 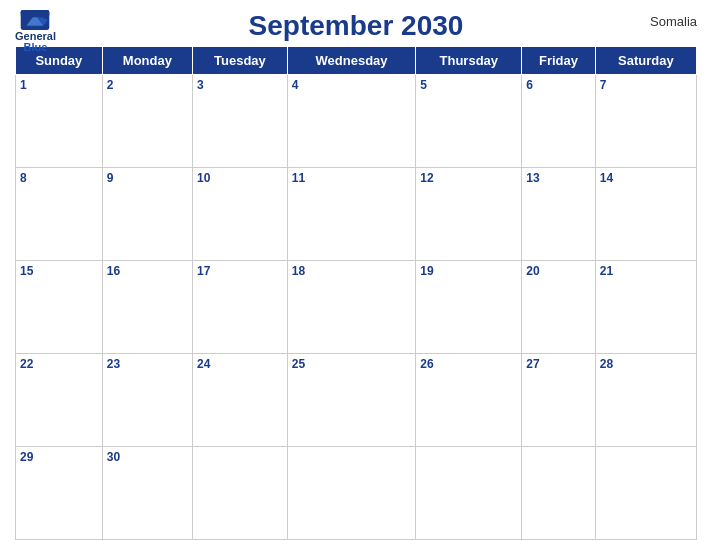 What do you see at coordinates (674, 22) in the screenshot?
I see `country-label: Somalia` at bounding box center [674, 22].